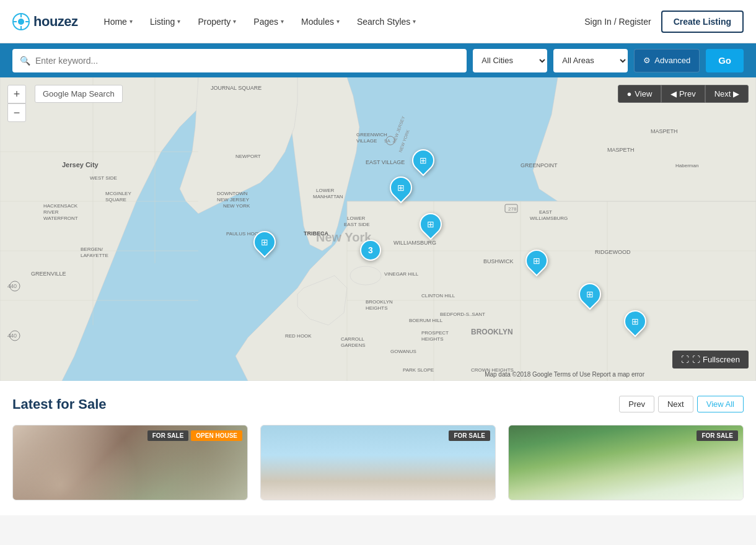 The width and height of the screenshot is (756, 545). Describe the element at coordinates (130, 463) in the screenshot. I see `listing-card-1: FOR SALE OPEN HOUSE` at that location.